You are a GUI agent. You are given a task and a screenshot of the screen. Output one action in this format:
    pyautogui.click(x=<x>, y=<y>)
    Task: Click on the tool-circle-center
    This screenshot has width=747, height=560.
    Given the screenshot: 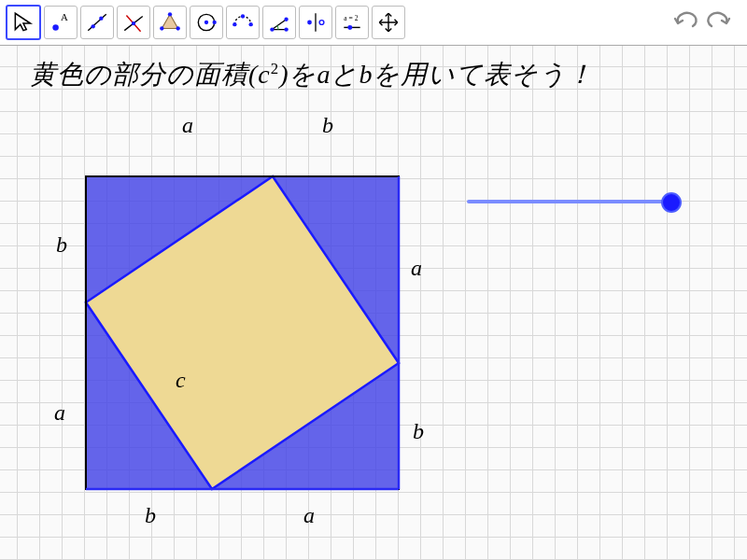 What is the action you would take?
    pyautogui.click(x=206, y=22)
    